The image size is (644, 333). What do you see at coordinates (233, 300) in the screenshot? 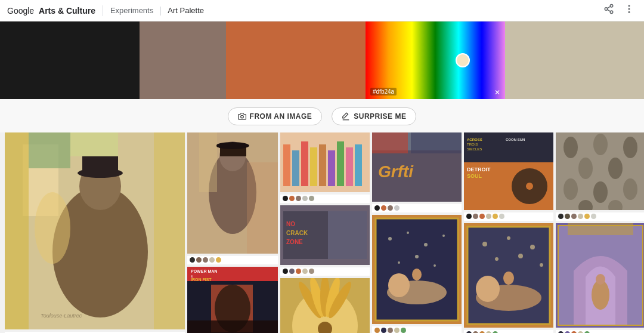
I see `gallery-item-power-man: POWER MAN & IRON FIST` at bounding box center [233, 300].